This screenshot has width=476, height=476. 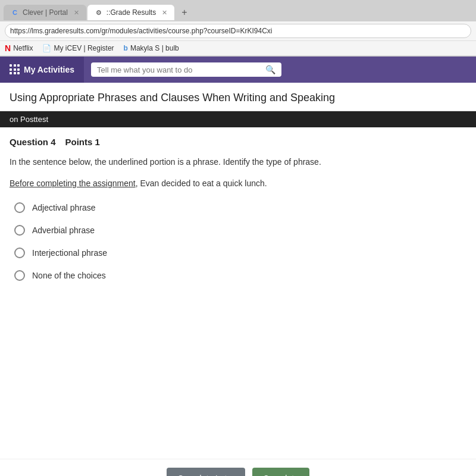 I want to click on radio-inner-none, so click(x=20, y=275).